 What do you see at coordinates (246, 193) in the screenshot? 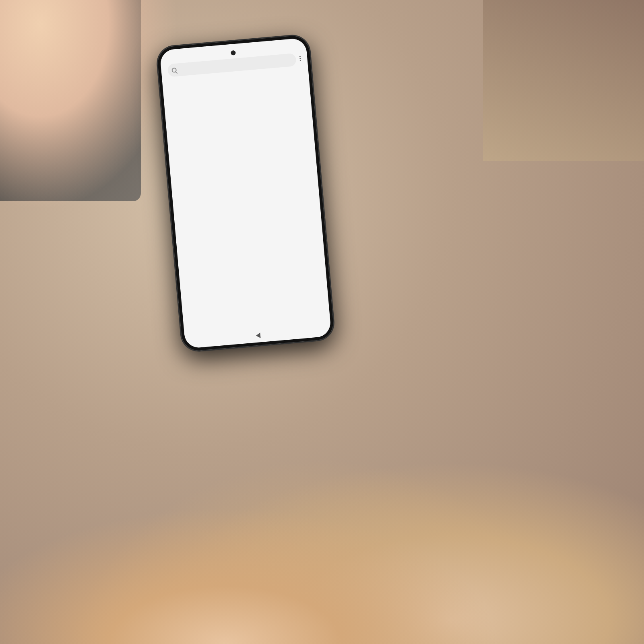
I see `phone-device` at bounding box center [246, 193].